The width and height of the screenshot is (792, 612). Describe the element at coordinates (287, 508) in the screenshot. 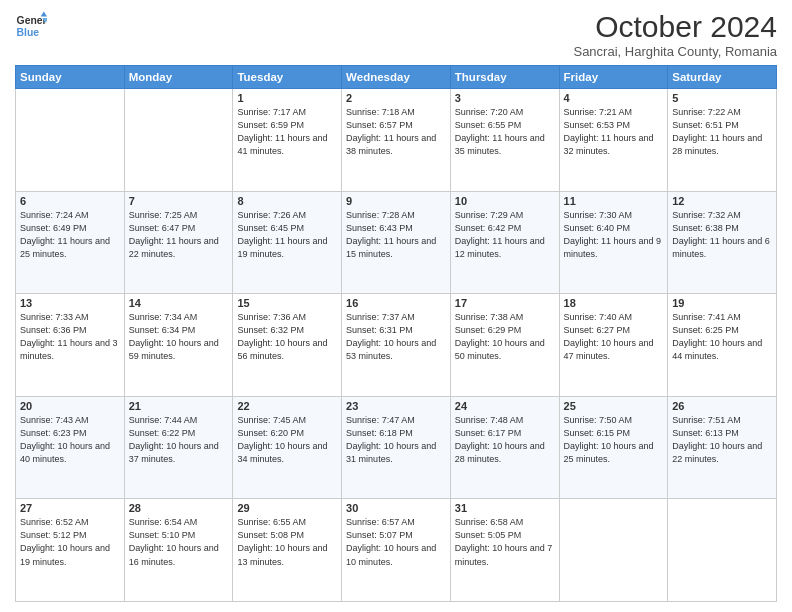

I see `day-number: 29` at that location.